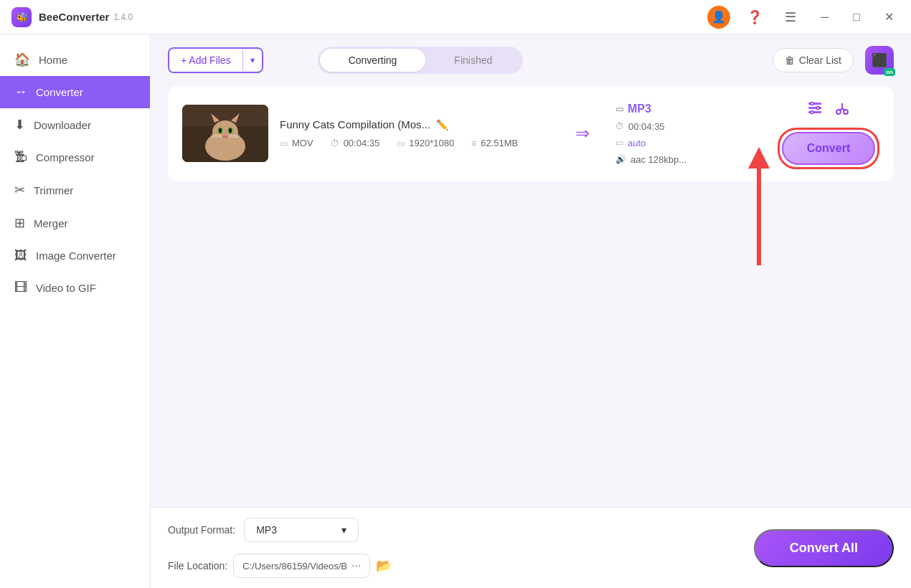 This screenshot has width=911, height=588. I want to click on output-duration: ⏱ 00:04:35, so click(687, 126).